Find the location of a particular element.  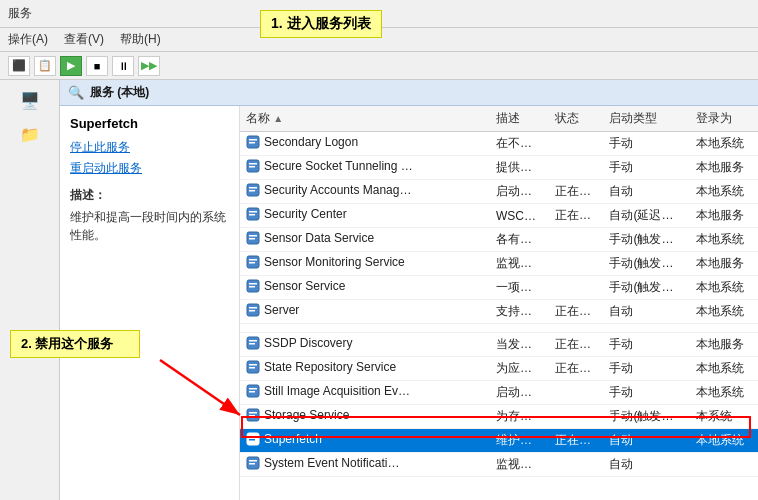

cell-name: Server is located at coordinates (365, 312).